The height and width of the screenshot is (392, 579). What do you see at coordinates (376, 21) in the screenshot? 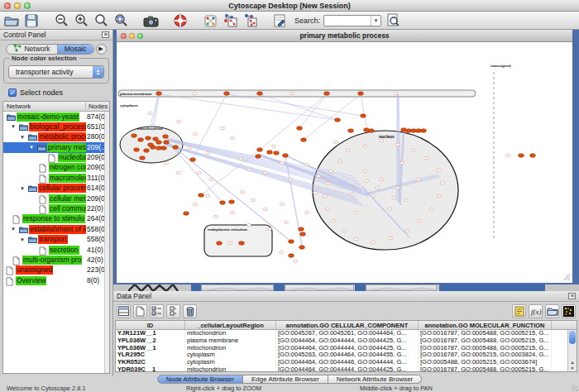
I see `chevron-down-icon: ▾` at bounding box center [376, 21].